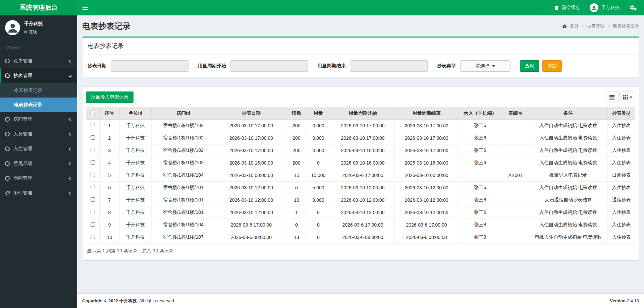 This screenshot has width=644, height=308. Describe the element at coordinates (622, 113) in the screenshot. I see `column-header: 抄表类型` at that location.